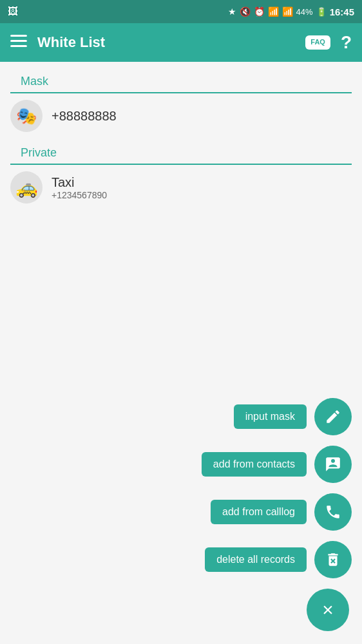  Describe the element at coordinates (181, 43) in the screenshot. I see `app-bar: White List FAQ ?` at that location.